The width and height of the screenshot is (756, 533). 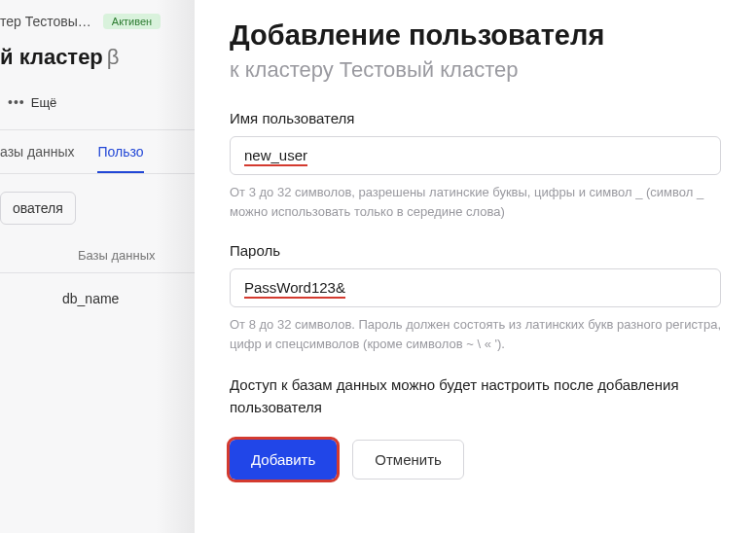 What do you see at coordinates (475, 397) in the screenshot?
I see `access-note: Доступ к базам данных можно будет настро…` at bounding box center [475, 397].